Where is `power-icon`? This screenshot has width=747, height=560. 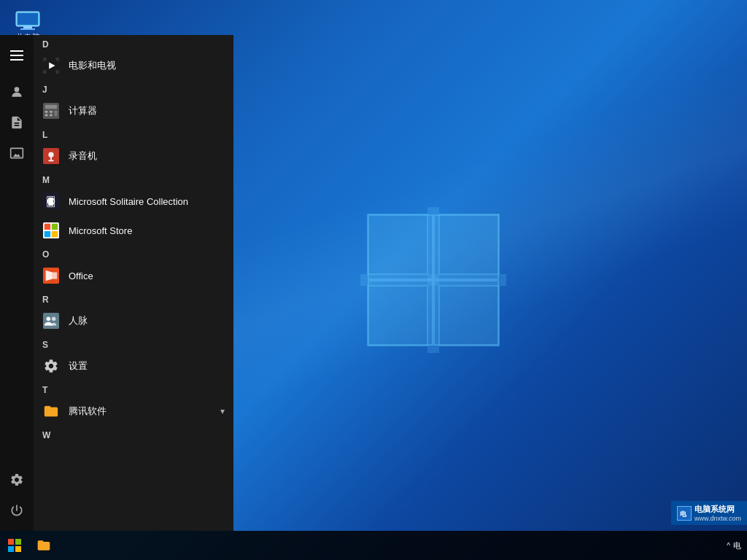
power-icon is located at coordinates (17, 510).